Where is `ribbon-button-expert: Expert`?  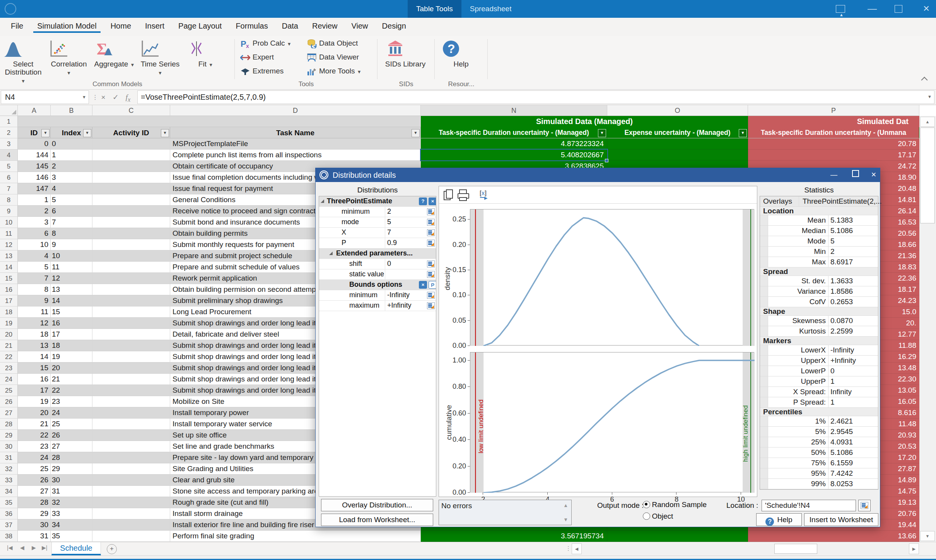
ribbon-button-expert: Expert is located at coordinates (257, 59).